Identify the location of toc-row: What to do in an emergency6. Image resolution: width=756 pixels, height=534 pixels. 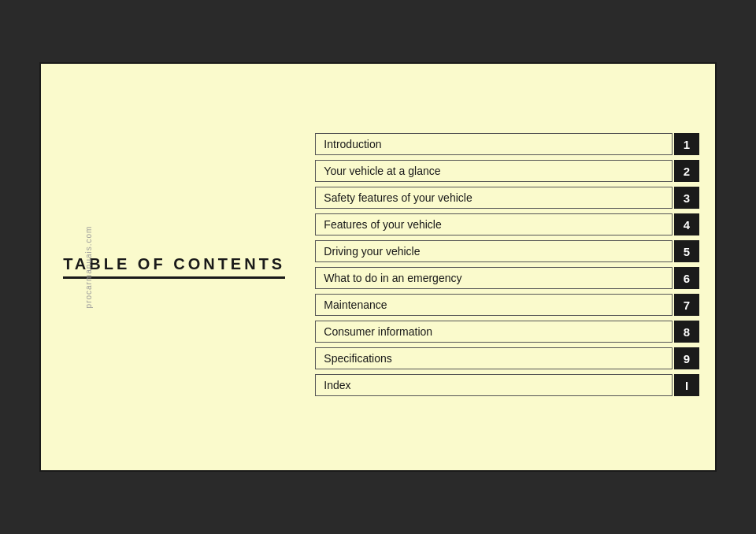
(507, 278).